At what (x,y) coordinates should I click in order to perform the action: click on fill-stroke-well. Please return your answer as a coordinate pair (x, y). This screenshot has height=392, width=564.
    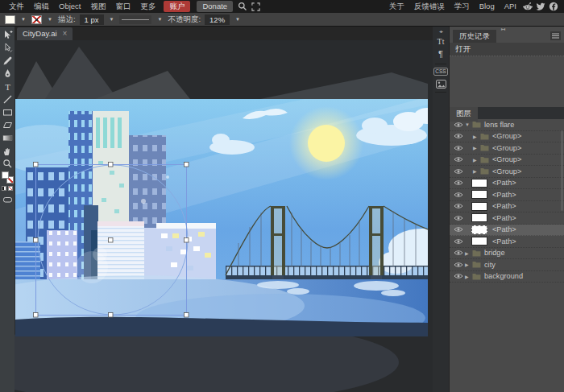
    Looking at the image, I should click on (8, 177).